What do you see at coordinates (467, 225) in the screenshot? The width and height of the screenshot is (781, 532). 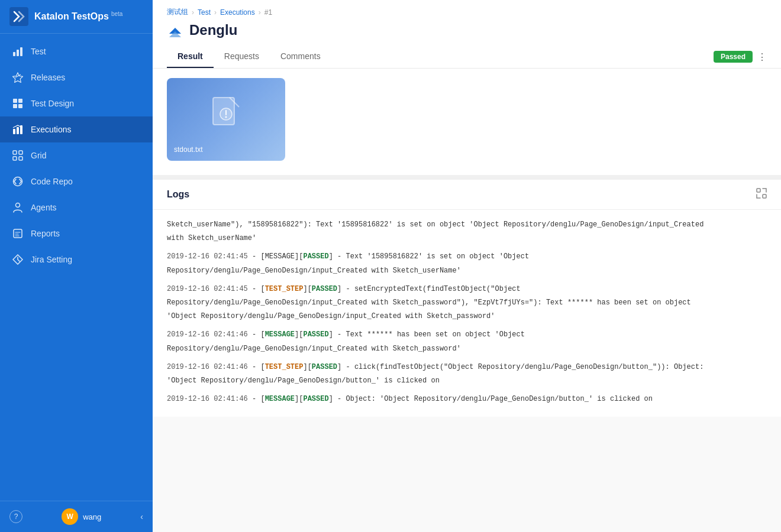 I see `log-entry-0-line1: Sketch_userName"), "15895816822"): Text …` at bounding box center [467, 225].